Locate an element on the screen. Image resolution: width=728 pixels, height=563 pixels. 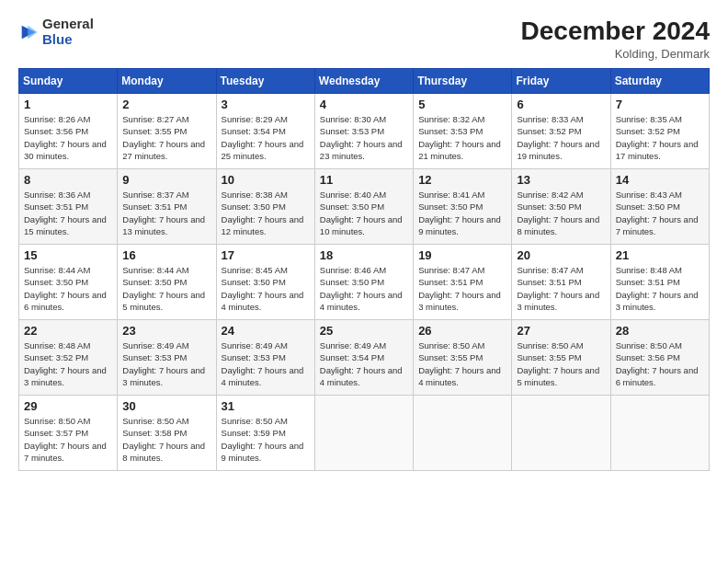
day-number: 3 is located at coordinates (266, 105).